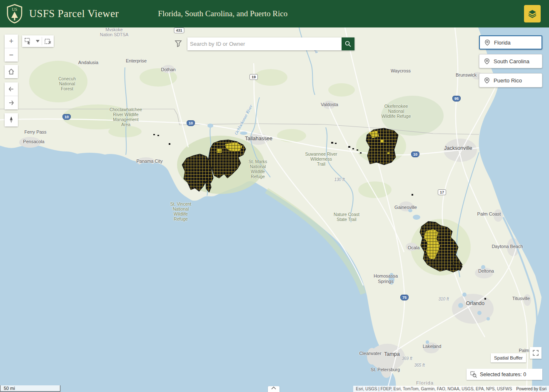 Image resolution: width=549 pixels, height=392 pixels. I want to click on scalebar: 50 mi, so click(30, 389).